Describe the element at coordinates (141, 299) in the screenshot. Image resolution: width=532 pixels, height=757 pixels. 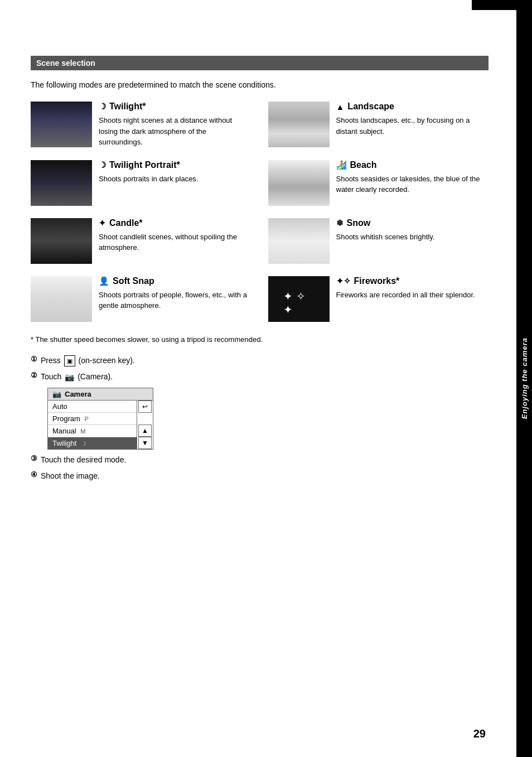
I see `scene-item-softsnap: 👤 Soft Snap Shoots portraits of people, …` at that location.